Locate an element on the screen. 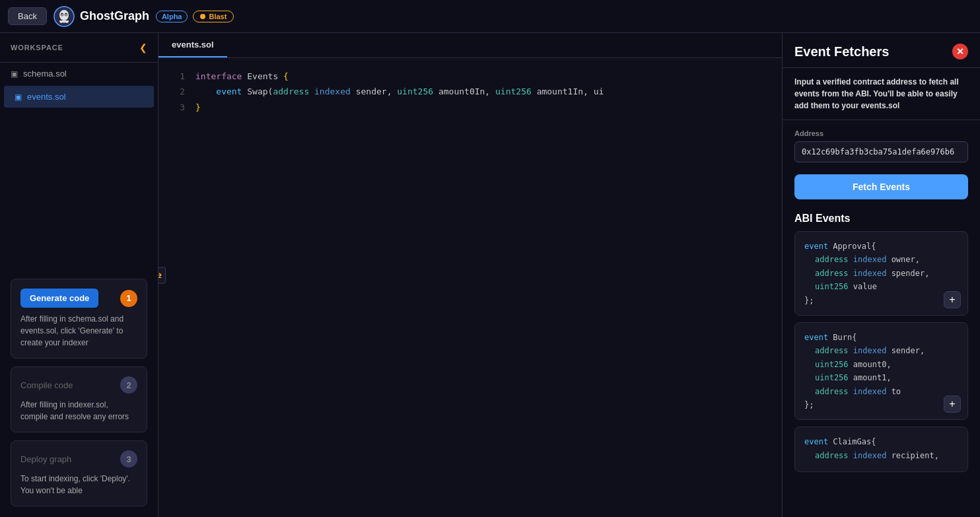  sidebar-item-events: ▣ events.sol is located at coordinates (79, 96).